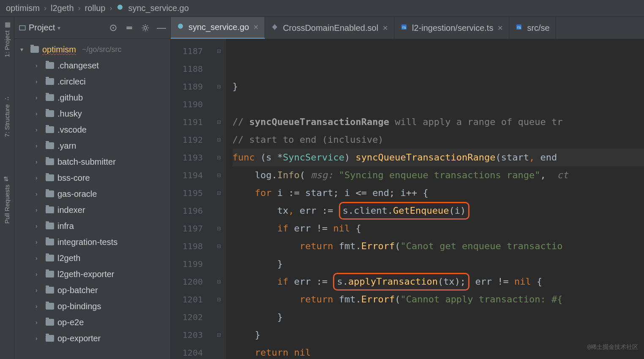  Describe the element at coordinates (191, 211) in the screenshot. I see `line-number: 1196` at that location.